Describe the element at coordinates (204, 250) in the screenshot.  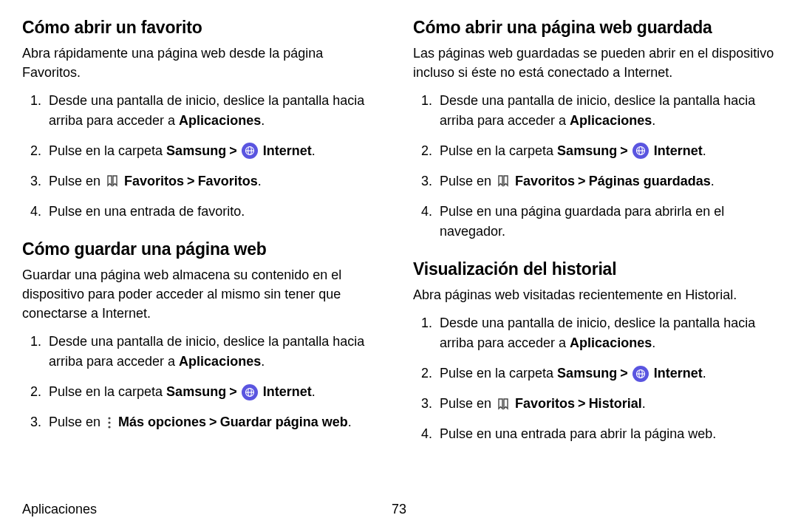
I see `heading-save-page: Cómo guardar una página web` at that location.